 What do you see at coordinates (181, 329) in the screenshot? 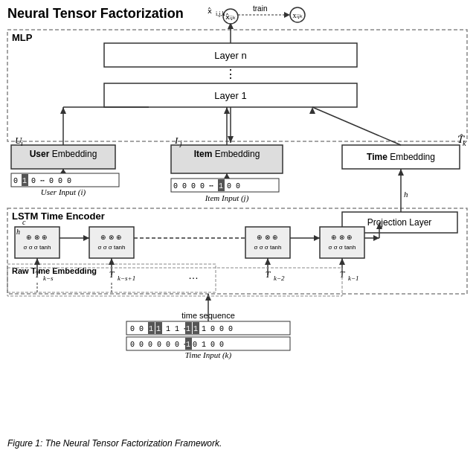
I see `svg-text: 0 0 0 0 1 1 ⋯ 1 1 0 0 0` at bounding box center [181, 329].